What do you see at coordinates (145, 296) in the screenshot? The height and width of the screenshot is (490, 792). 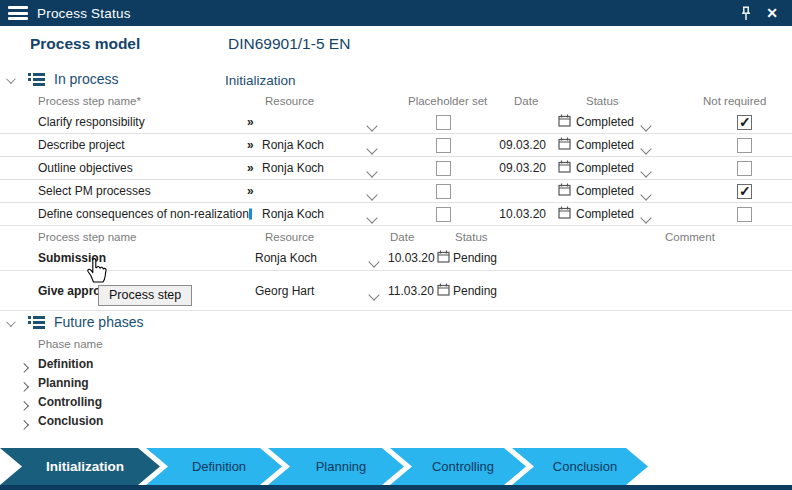 I see `tooltip: Process step` at bounding box center [145, 296].